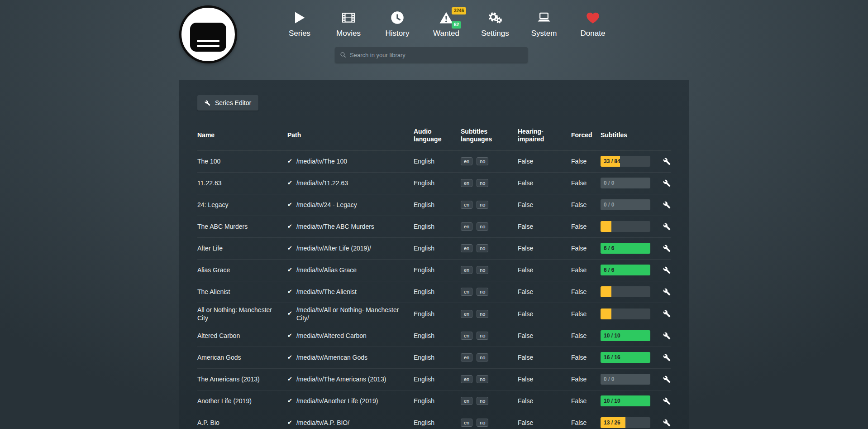 The width and height of the screenshot is (868, 429). I want to click on series-name: Alias Grace, so click(243, 270).